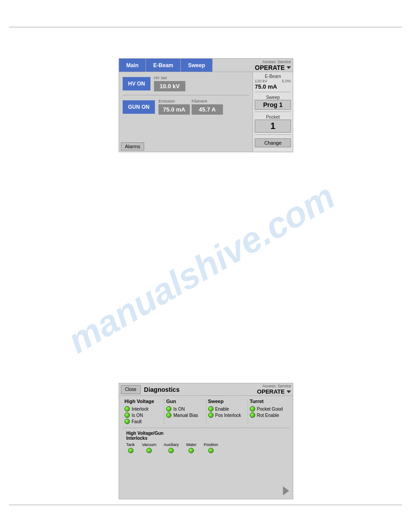 This screenshot has height=532, width=411. Describe the element at coordinates (273, 117) in the screenshot. I see `pocket-right-label: Pocket` at that location.